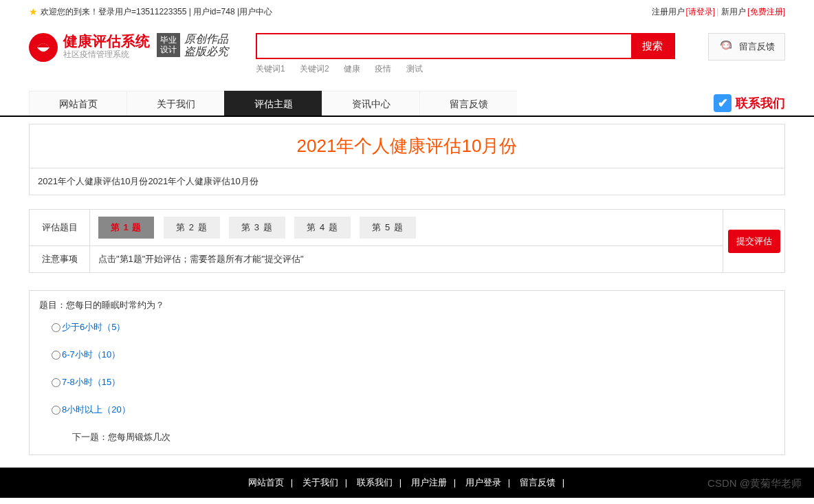 Image resolution: width=814 pixels, height=504 pixels. What do you see at coordinates (407, 305) in the screenshot?
I see `question-title: 题目：您每日的睡眠时常约为？` at bounding box center [407, 305].